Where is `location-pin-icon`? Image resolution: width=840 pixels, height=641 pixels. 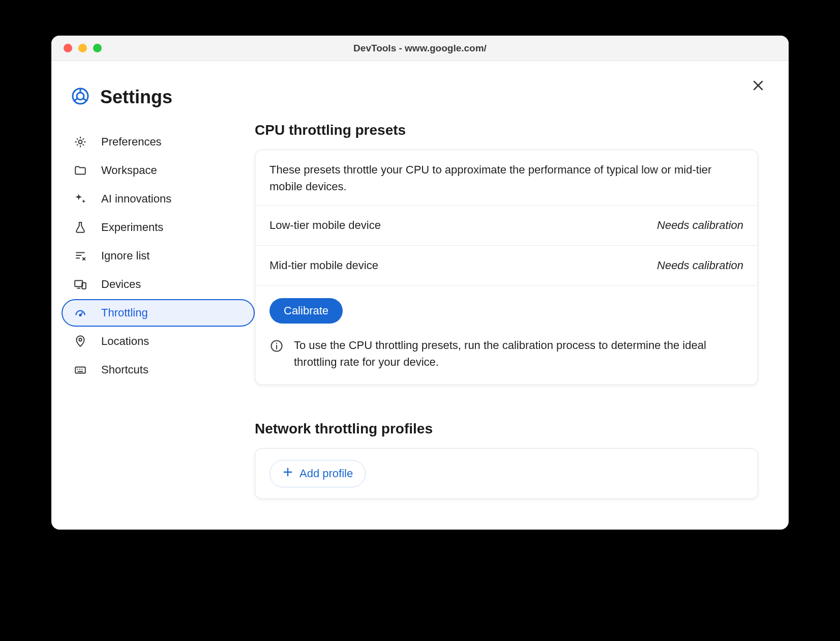 location-pin-icon is located at coordinates (80, 341).